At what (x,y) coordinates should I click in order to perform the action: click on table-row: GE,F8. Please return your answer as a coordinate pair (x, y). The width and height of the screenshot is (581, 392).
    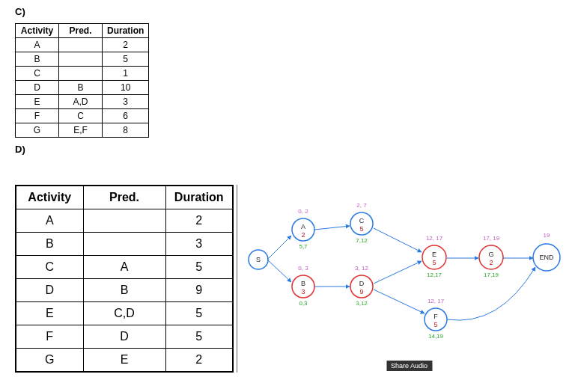
    Looking at the image, I should click on (82, 130).